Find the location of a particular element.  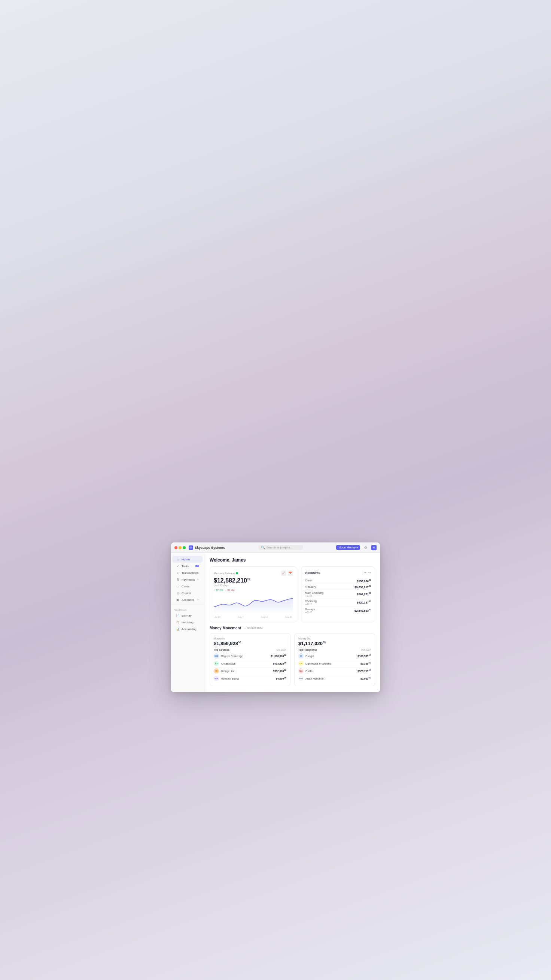

sidebar-item-capital: ◎ Capital is located at coordinates (187, 593).